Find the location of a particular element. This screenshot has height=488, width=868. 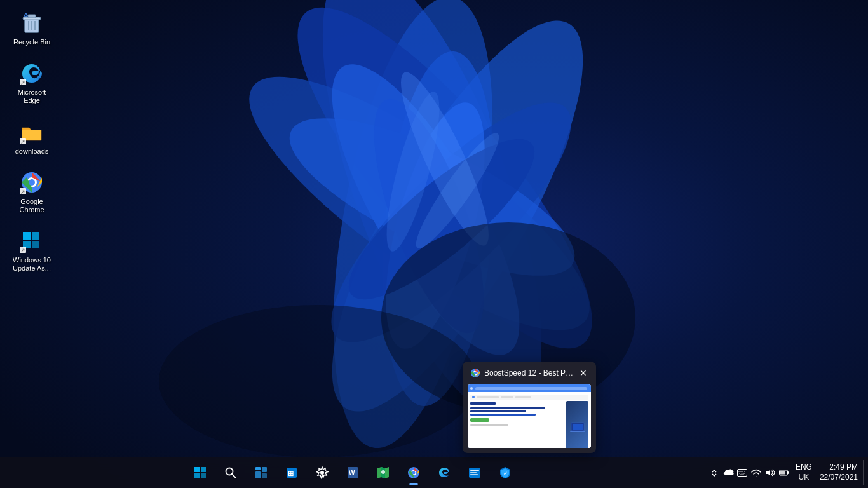

tray-chevron is located at coordinates (714, 473).